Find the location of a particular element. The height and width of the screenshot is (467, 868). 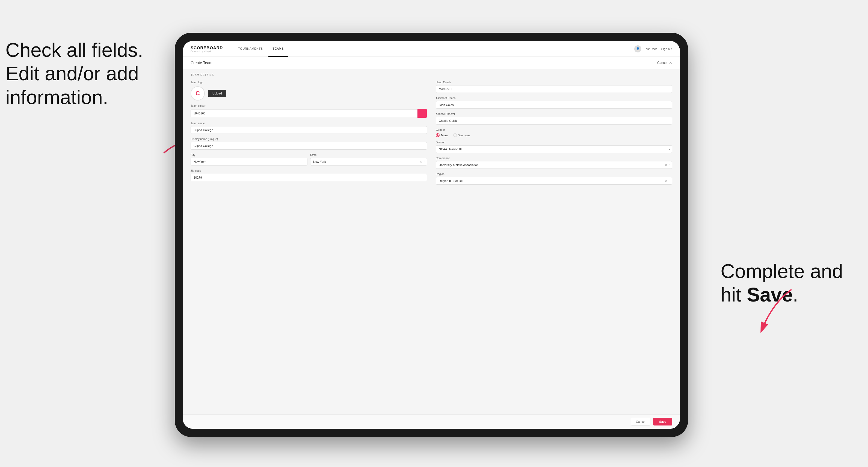

division-label: Division is located at coordinates (554, 142).